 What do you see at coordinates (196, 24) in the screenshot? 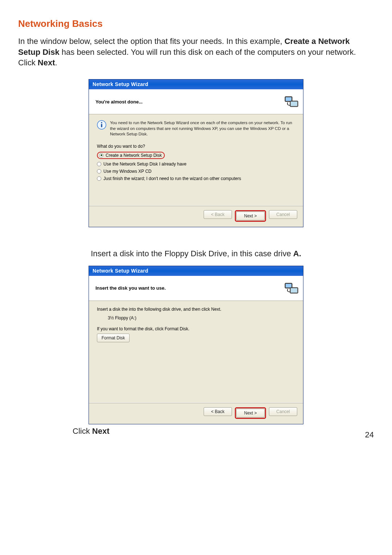
I see `section-heading: Networking Basics` at bounding box center [196, 24].